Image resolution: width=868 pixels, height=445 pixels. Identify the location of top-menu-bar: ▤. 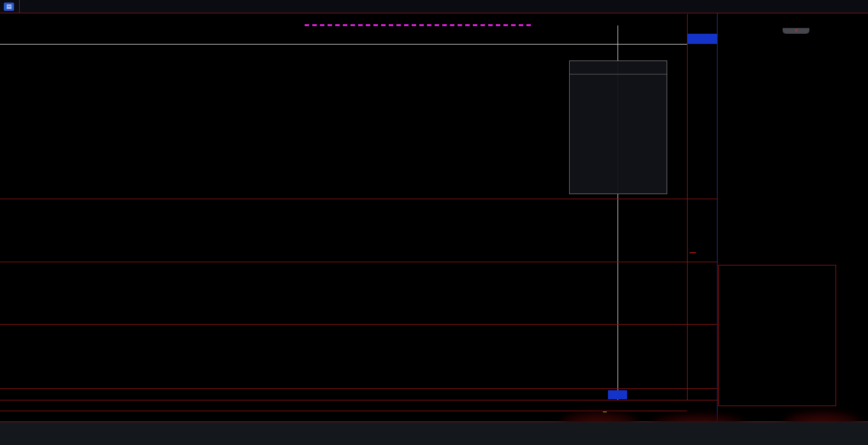
(434, 6).